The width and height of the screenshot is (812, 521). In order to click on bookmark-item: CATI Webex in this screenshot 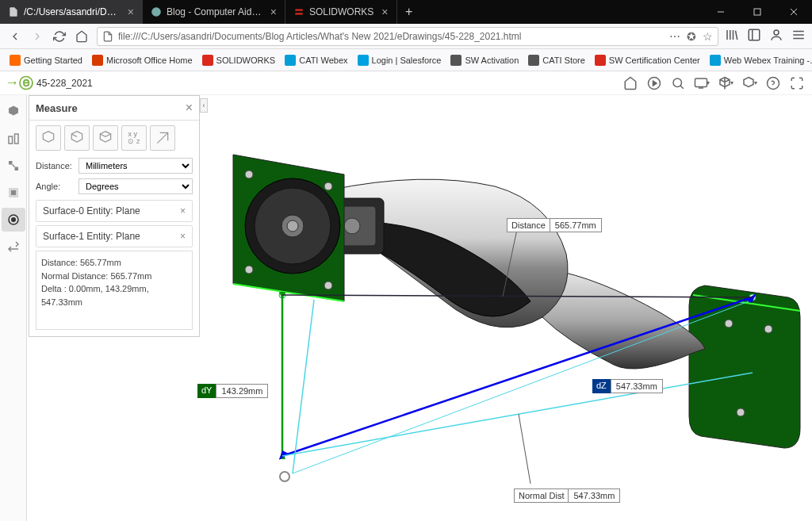, I will do `click(316, 60)`.